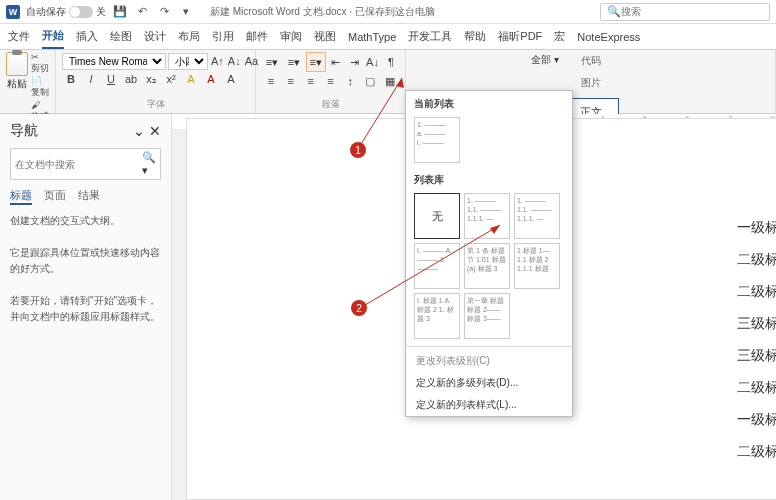  What do you see at coordinates (372, 62) in the screenshot?
I see `sort-icon: A↓` at bounding box center [372, 62].